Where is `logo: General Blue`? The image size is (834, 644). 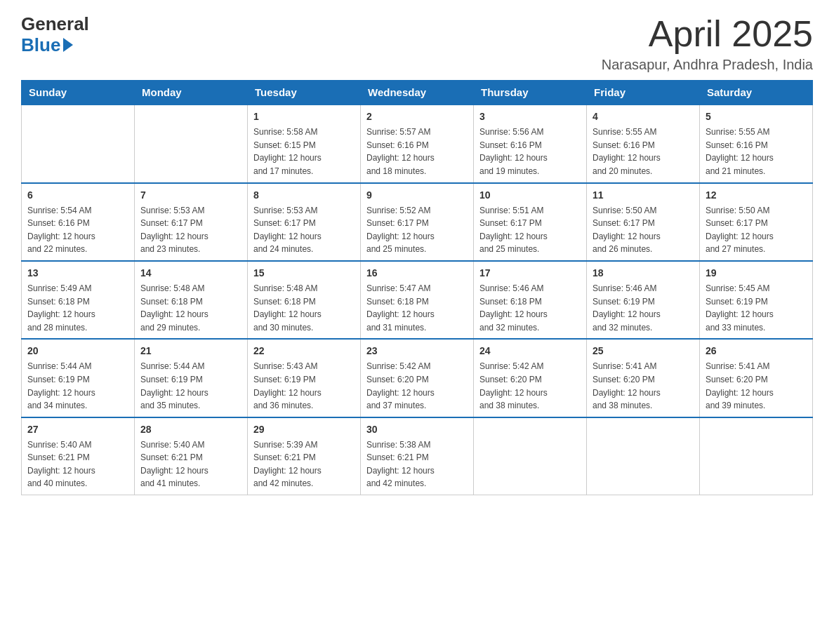
logo: General Blue is located at coordinates (55, 35).